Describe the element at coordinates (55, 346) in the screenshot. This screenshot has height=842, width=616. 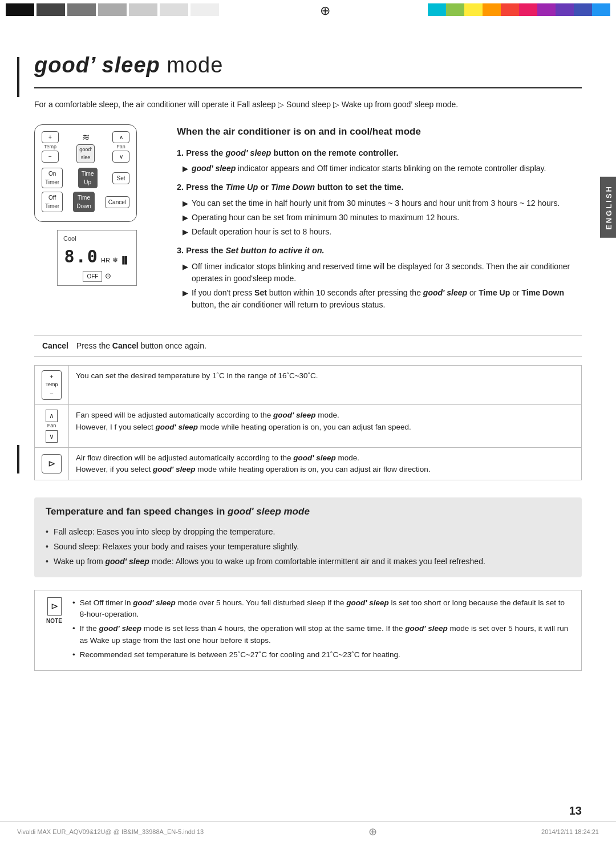
I see `cancel-label: Cancel` at that location.